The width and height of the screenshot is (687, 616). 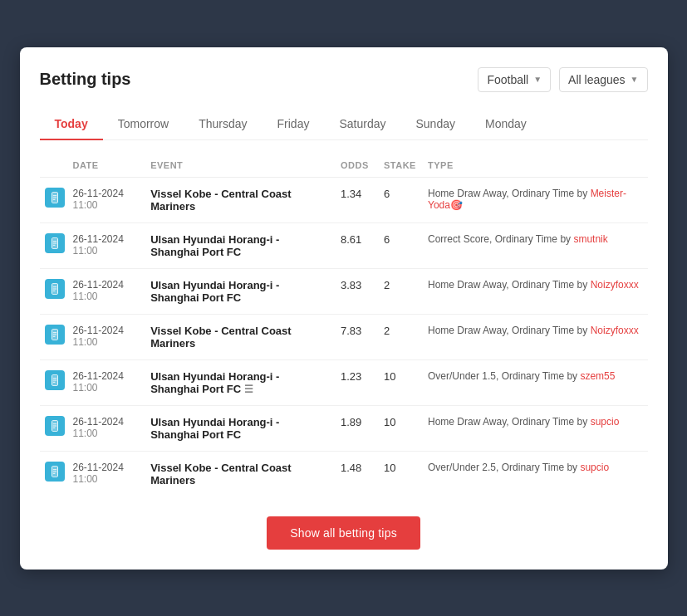 I want to click on tab-sunday: Sunday, so click(x=435, y=125).